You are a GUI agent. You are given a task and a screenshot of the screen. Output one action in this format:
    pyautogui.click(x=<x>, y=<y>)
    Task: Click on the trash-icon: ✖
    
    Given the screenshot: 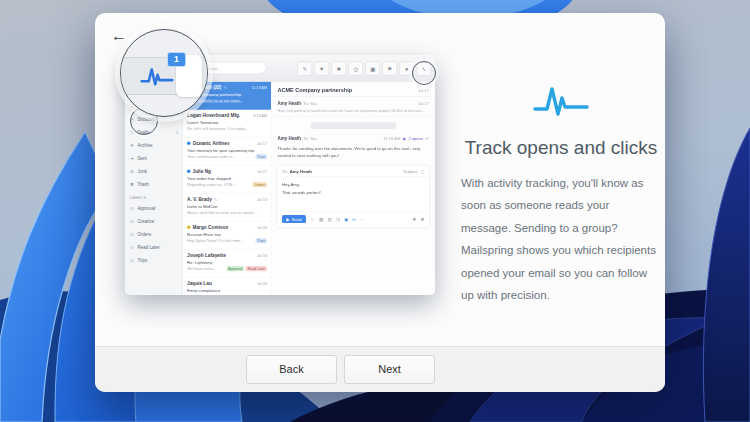 What is the action you would take?
    pyautogui.click(x=340, y=69)
    